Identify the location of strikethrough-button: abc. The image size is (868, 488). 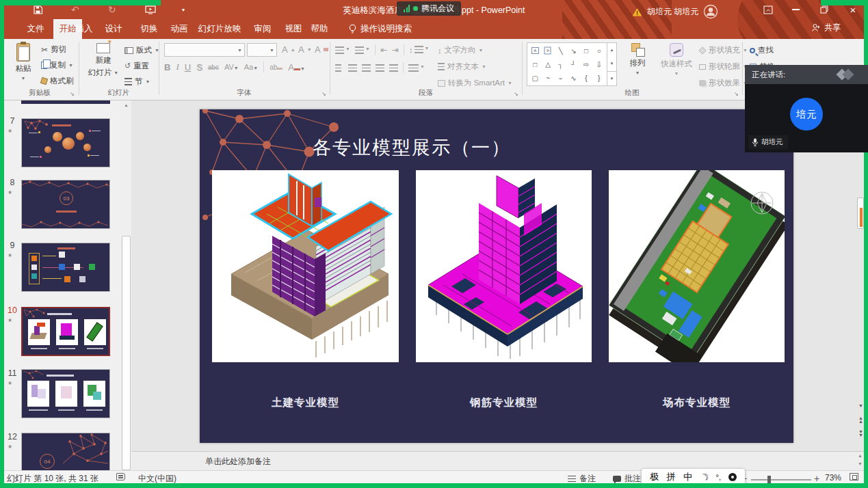
(213, 67).